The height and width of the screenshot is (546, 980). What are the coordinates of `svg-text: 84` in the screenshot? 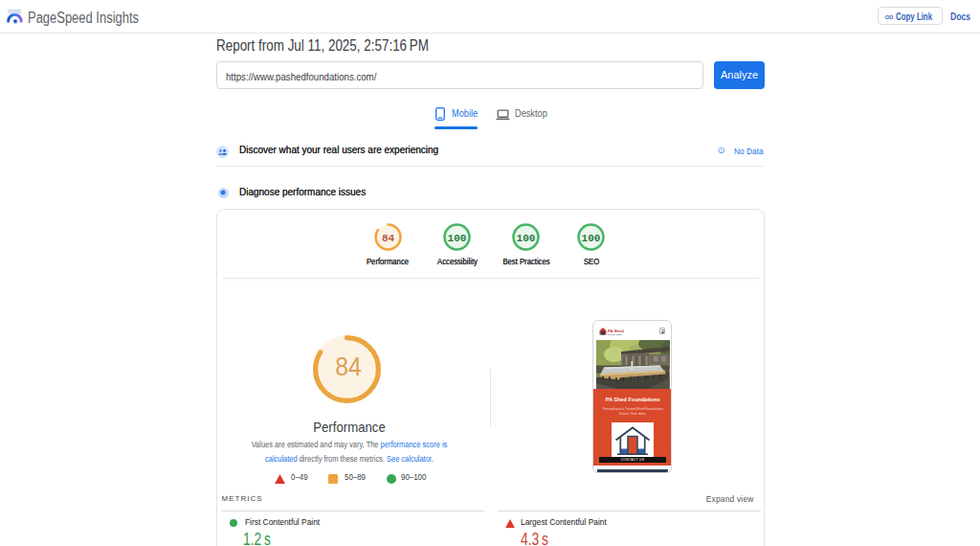 It's located at (389, 239).